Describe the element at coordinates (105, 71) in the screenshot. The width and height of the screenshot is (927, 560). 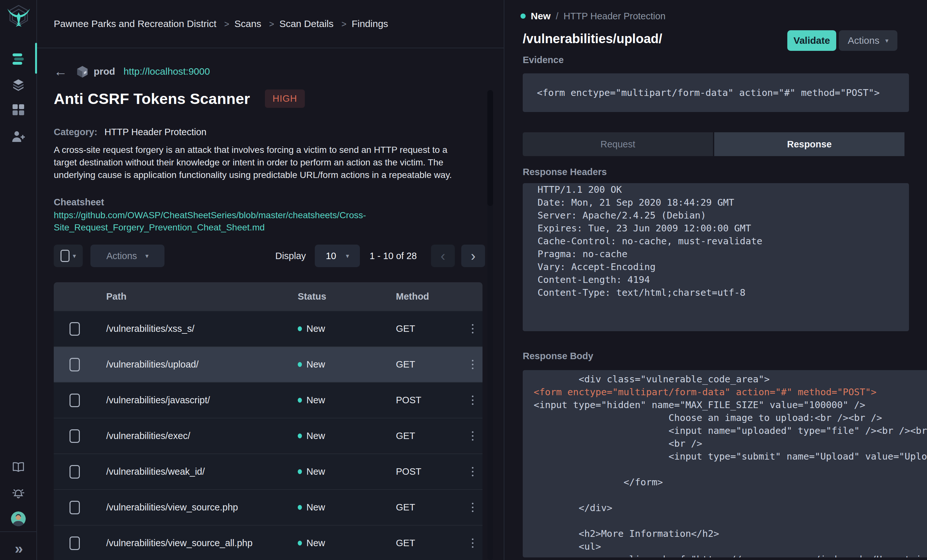
I see `environment-name: prod` at that location.